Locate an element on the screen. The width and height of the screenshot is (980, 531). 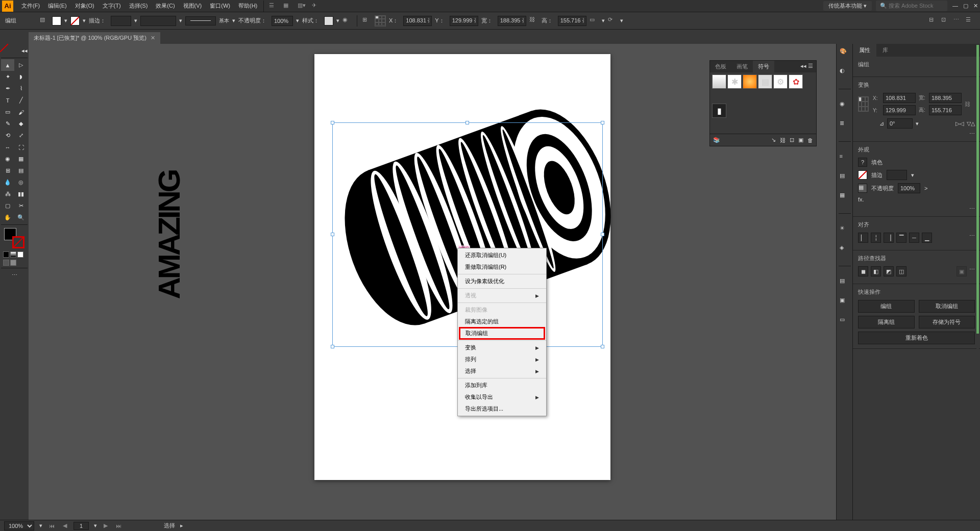
lasso-tool: ◗ is located at coordinates (21, 77).